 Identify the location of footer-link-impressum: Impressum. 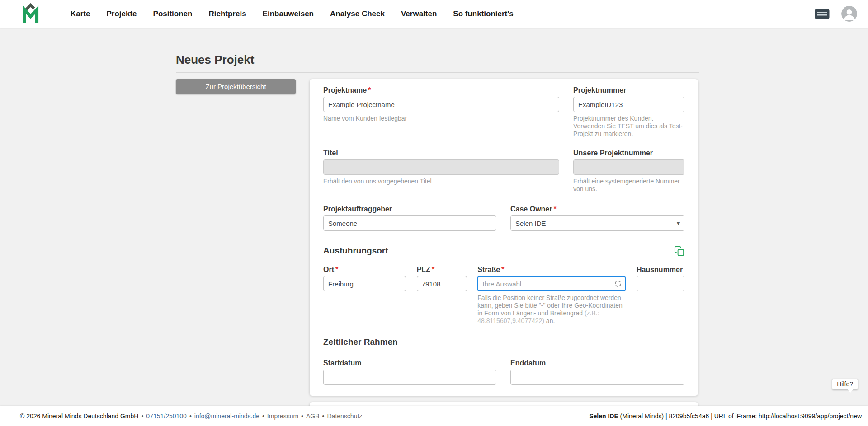
(283, 416).